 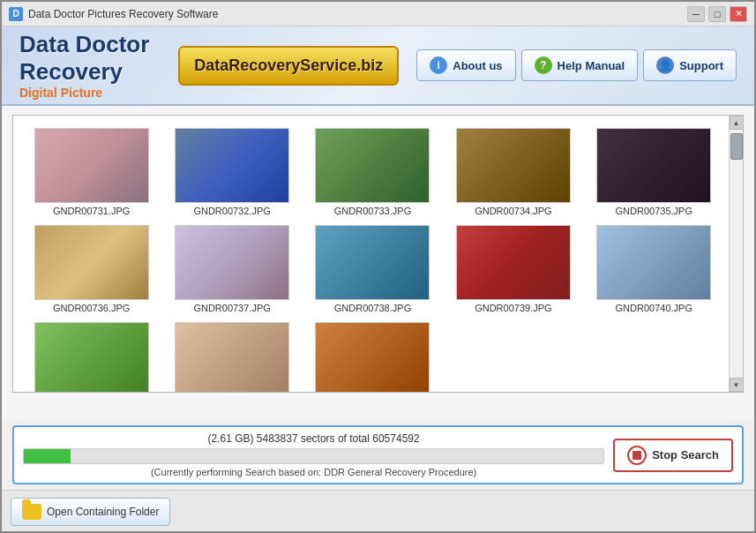 I want to click on app-icon: D, so click(x=16, y=14).